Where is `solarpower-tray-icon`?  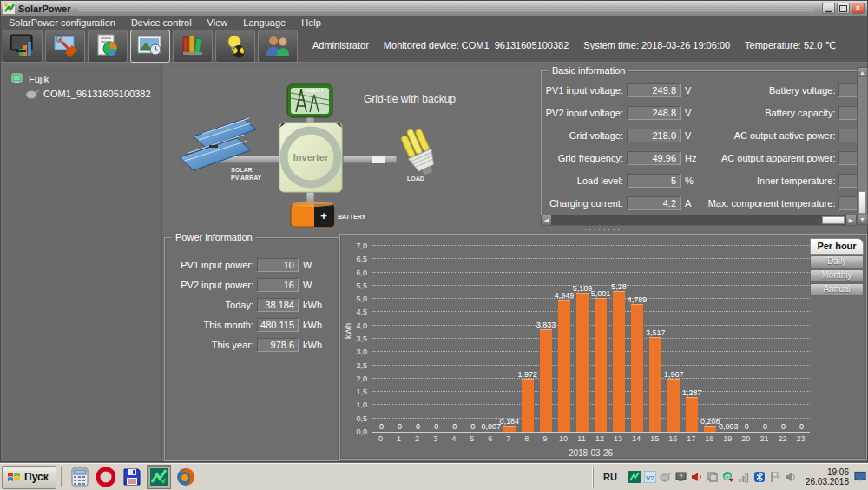 solarpower-tray-icon is located at coordinates (634, 478).